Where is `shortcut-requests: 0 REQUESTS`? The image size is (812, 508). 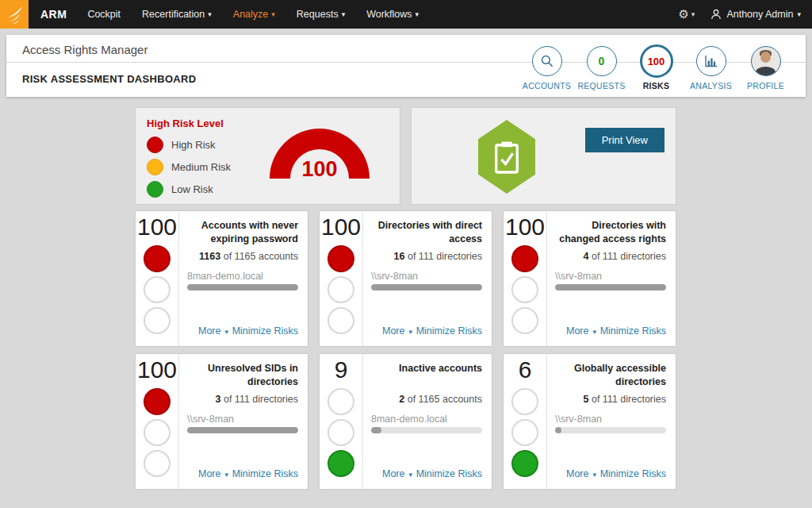 shortcut-requests: 0 REQUESTS is located at coordinates (601, 68).